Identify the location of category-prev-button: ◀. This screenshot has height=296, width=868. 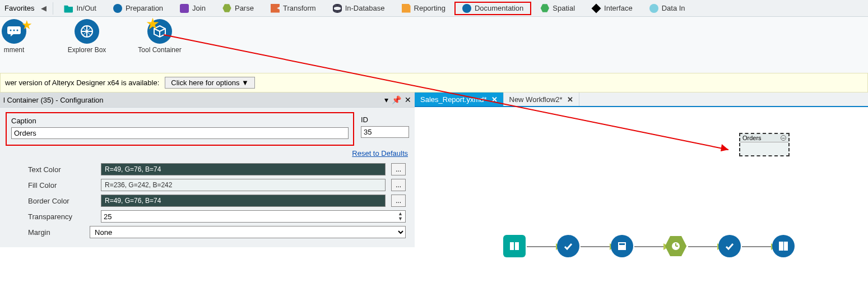
(44, 8).